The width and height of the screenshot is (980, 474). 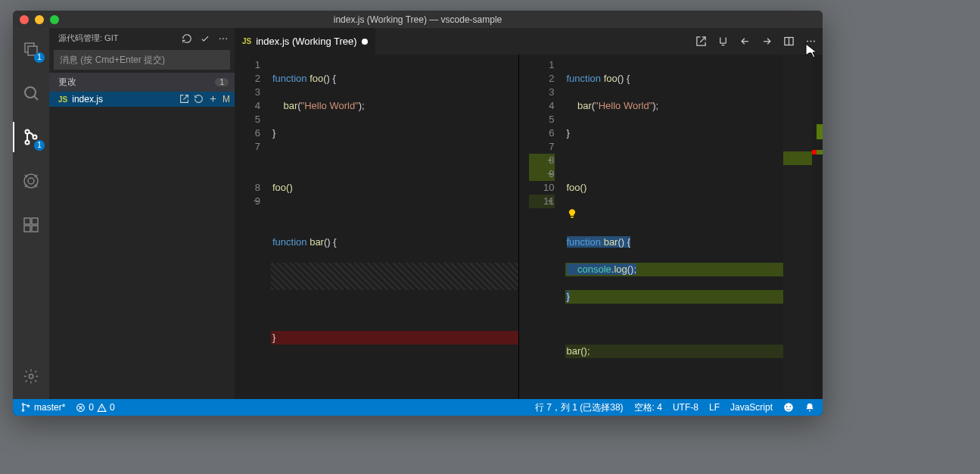 I want to click on changes-label: 更改, so click(x=67, y=82).